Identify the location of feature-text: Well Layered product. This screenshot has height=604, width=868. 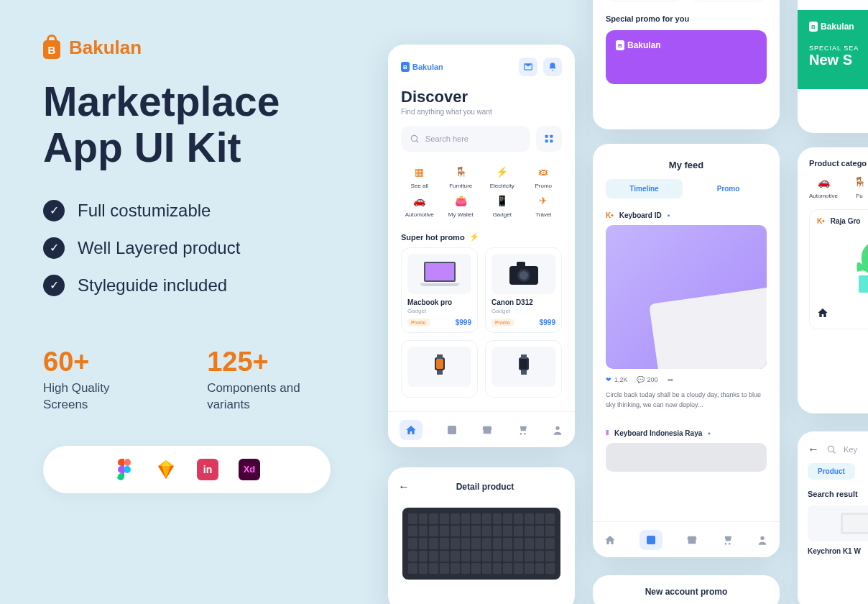
(159, 248).